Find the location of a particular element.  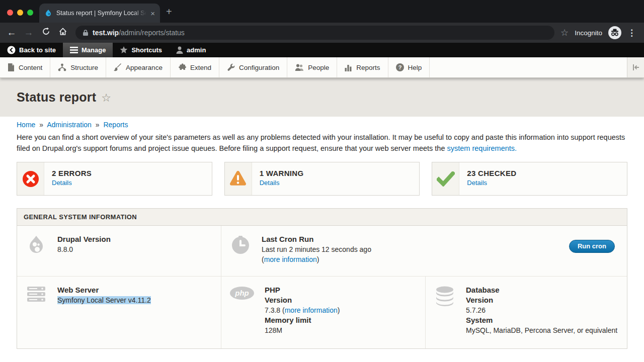

menu-item-reports: Reports is located at coordinates (362, 67).